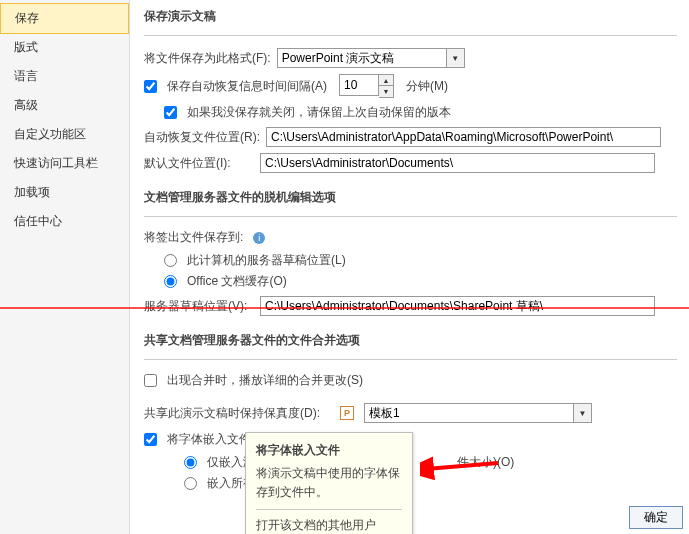 The height and width of the screenshot is (534, 689). What do you see at coordinates (469, 413) in the screenshot?
I see `preserve-fidelity-select` at bounding box center [469, 413].